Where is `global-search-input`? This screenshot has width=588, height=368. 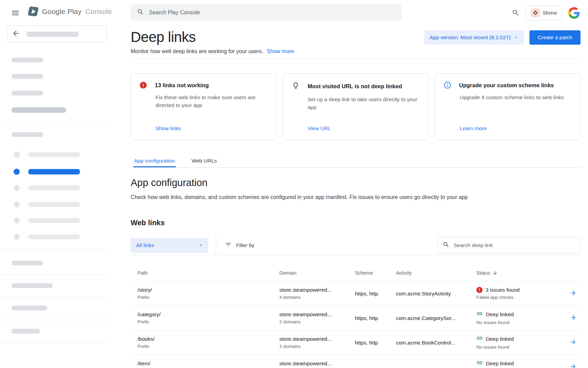 global-search-input is located at coordinates (272, 13).